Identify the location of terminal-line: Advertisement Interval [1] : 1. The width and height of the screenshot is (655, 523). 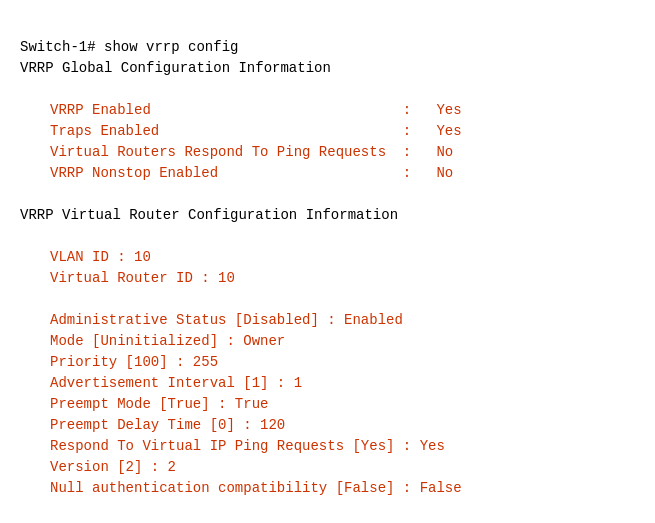
(328, 384).